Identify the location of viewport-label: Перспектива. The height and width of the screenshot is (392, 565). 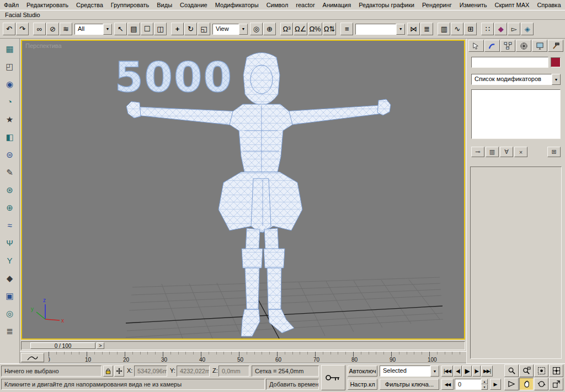
(44, 46).